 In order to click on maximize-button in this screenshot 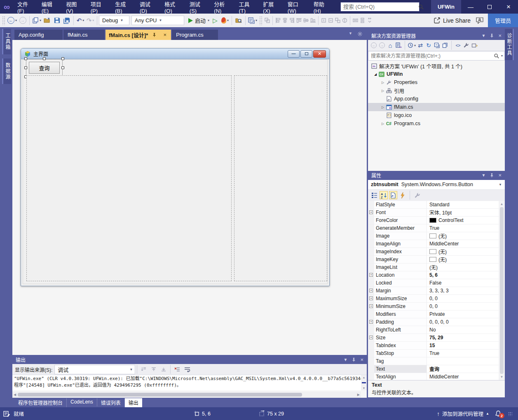, I will do `click(490, 7)`.